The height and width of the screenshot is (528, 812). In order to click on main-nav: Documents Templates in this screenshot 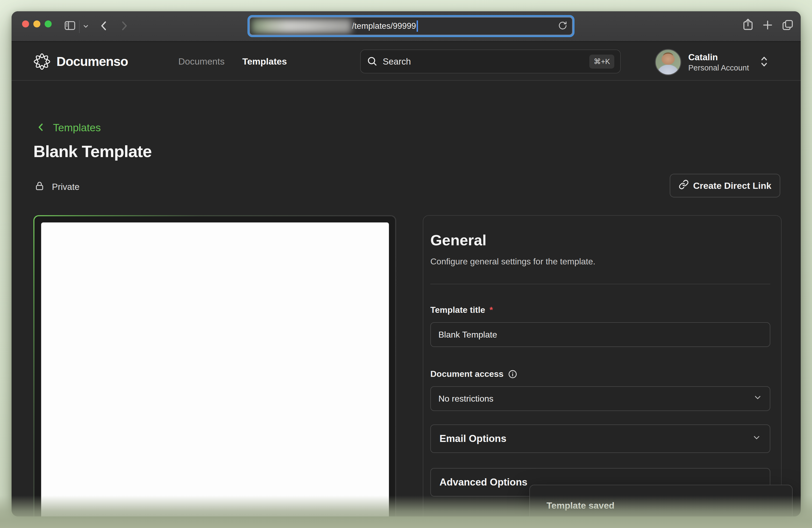, I will do `click(233, 61)`.